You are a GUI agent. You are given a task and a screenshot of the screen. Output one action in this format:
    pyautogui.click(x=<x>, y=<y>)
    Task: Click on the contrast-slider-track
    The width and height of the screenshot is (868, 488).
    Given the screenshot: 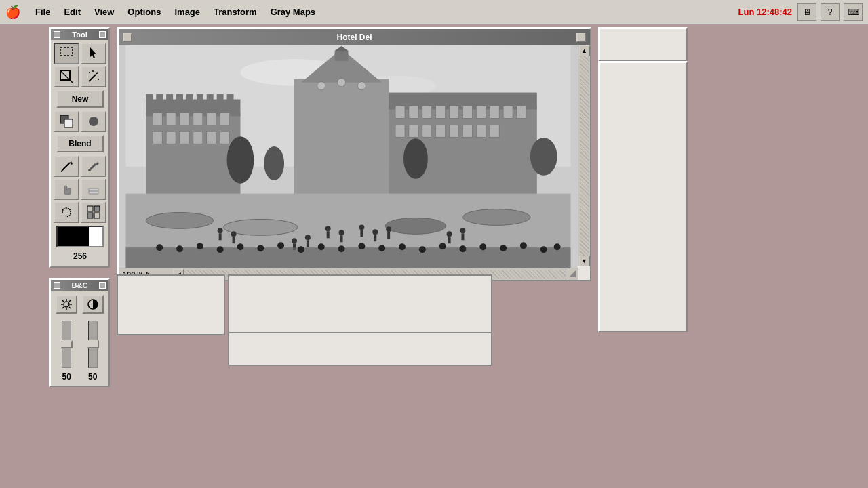 What is the action you would take?
    pyautogui.click(x=93, y=344)
    